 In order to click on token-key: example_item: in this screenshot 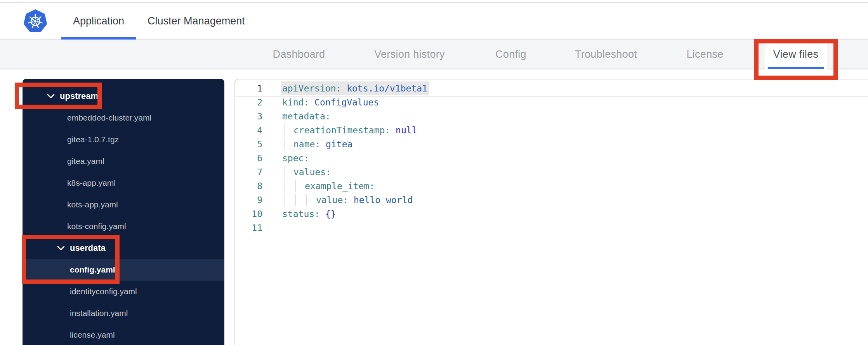, I will do `click(340, 186)`.